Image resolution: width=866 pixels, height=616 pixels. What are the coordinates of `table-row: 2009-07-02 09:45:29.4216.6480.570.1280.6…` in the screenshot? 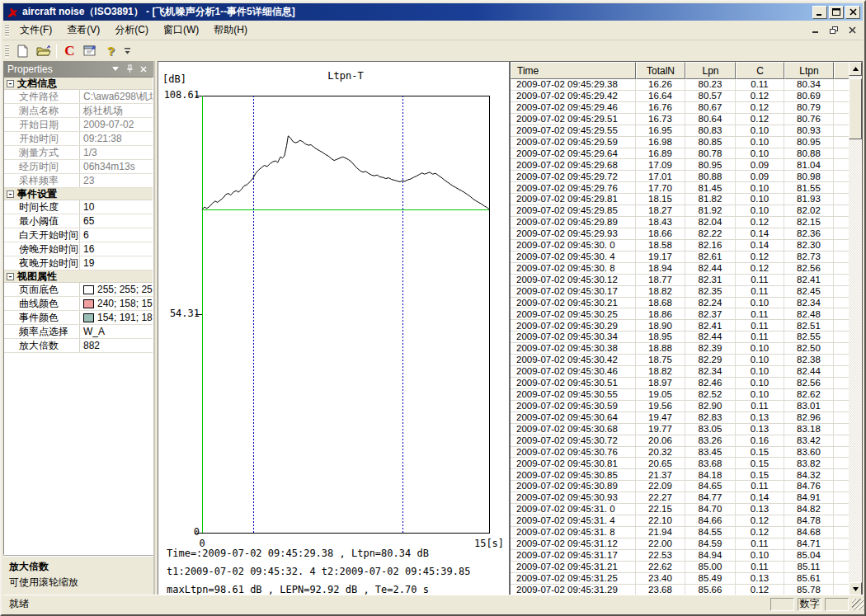 It's located at (686, 96).